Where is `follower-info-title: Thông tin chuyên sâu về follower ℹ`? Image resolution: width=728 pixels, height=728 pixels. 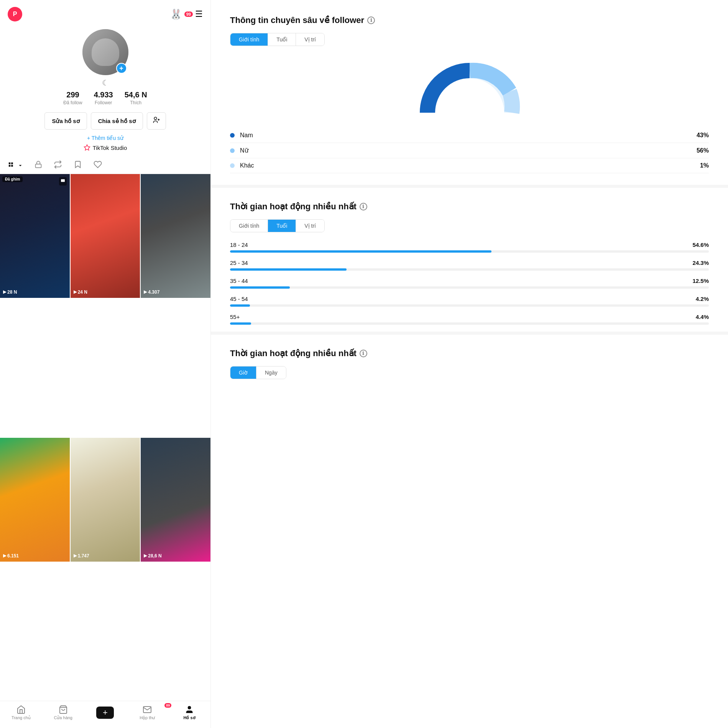 follower-info-title: Thông tin chuyên sâu về follower ℹ is located at coordinates (469, 20).